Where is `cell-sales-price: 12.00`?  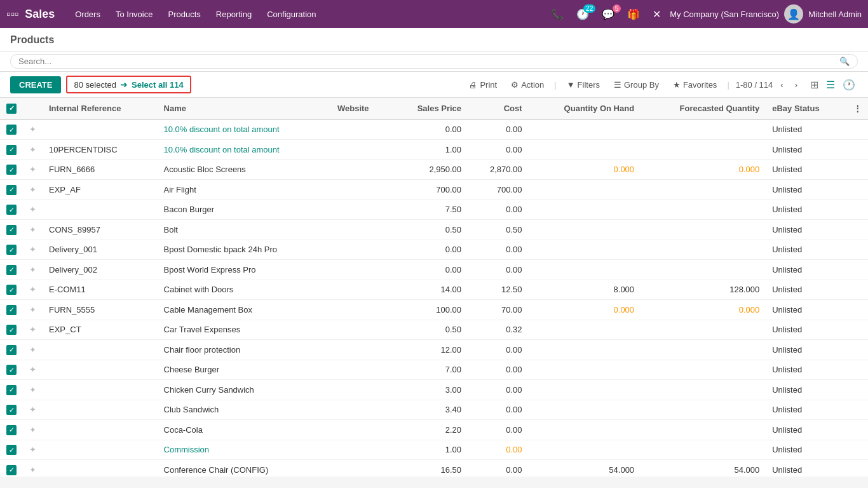
cell-sales-price: 12.00 is located at coordinates (430, 350).